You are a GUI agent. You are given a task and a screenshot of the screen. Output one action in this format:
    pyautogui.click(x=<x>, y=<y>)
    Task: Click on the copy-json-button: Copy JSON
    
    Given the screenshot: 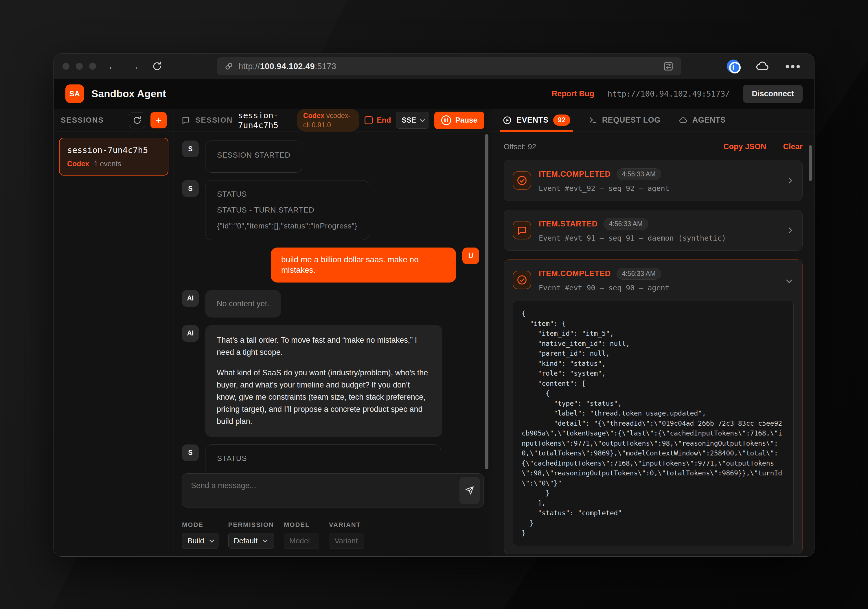 What is the action you would take?
    pyautogui.click(x=745, y=147)
    